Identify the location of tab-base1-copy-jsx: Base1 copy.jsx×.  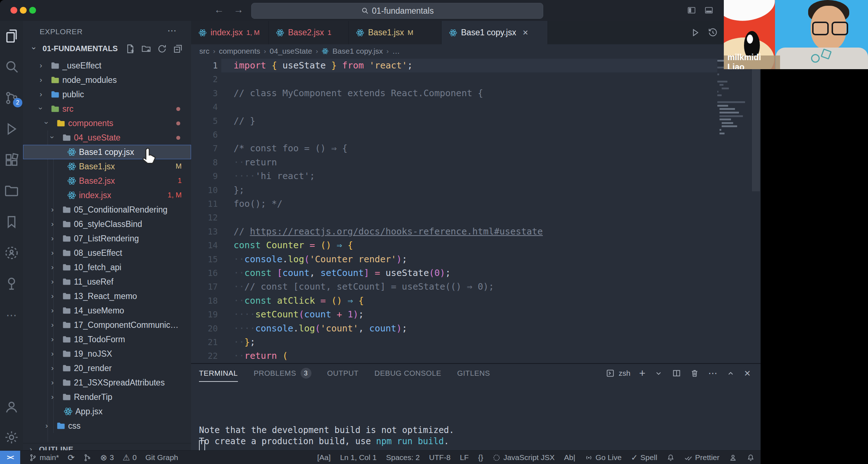
(495, 32).